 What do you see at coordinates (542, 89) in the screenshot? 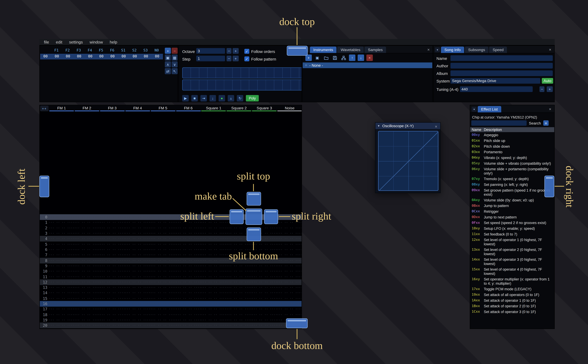
I see `tuning-decrease-button: −` at bounding box center [542, 89].